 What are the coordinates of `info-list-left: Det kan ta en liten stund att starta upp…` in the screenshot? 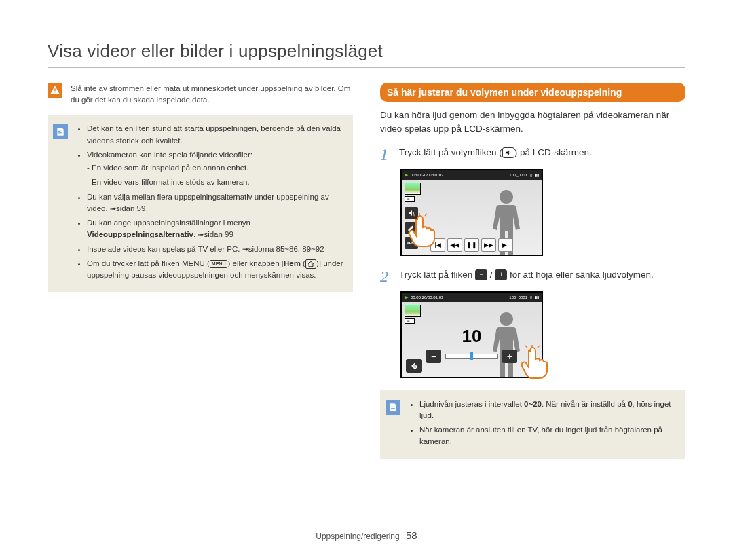 It's located at (210, 204).